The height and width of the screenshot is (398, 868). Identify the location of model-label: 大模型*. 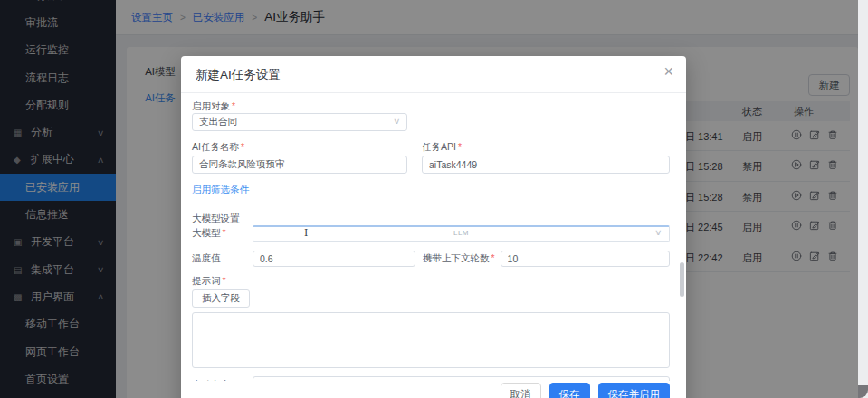
(223, 233).